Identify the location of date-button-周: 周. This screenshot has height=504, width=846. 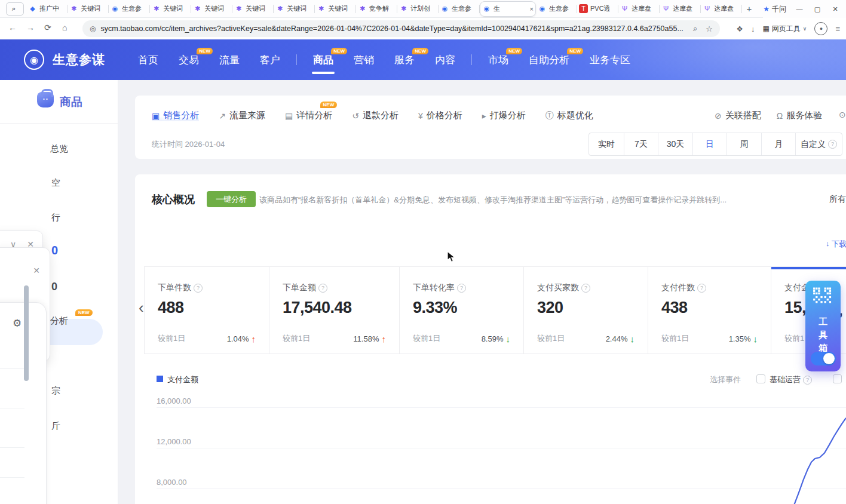
(744, 145).